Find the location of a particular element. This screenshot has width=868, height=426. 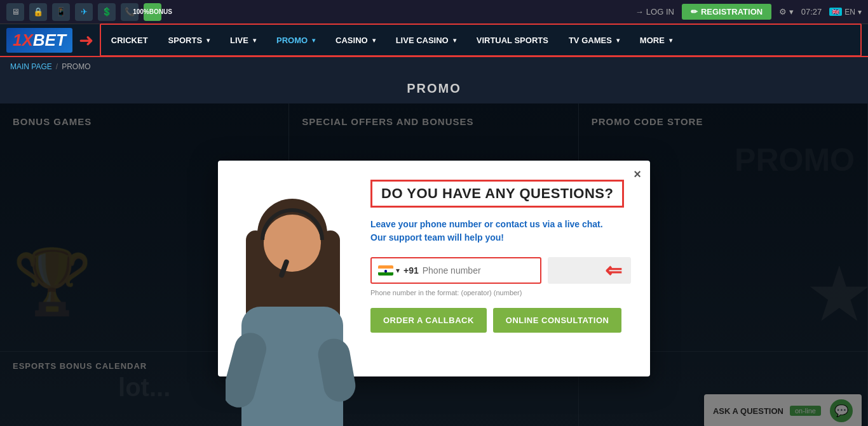

site-logo: 1XBET is located at coordinates (39, 41).